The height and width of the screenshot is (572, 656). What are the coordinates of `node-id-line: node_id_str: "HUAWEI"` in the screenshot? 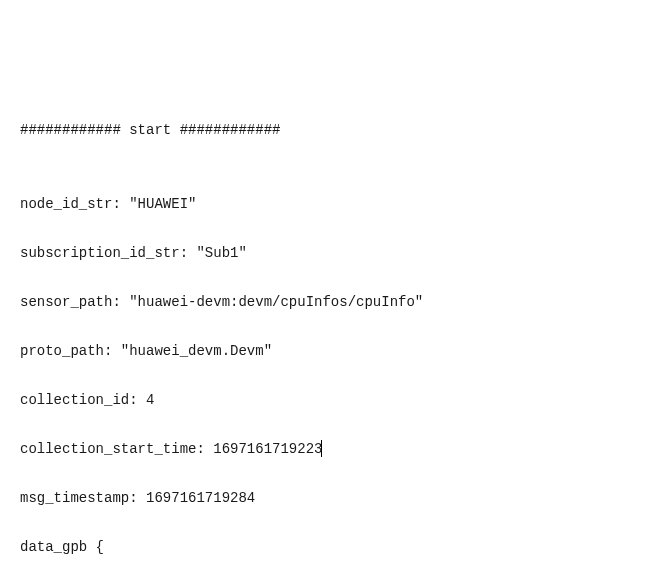 It's located at (328, 204).